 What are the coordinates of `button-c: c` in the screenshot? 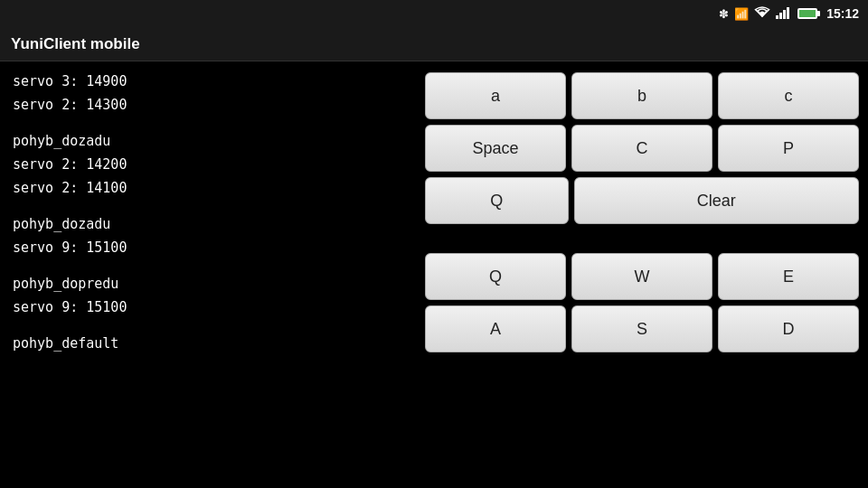 It's located at (788, 96).